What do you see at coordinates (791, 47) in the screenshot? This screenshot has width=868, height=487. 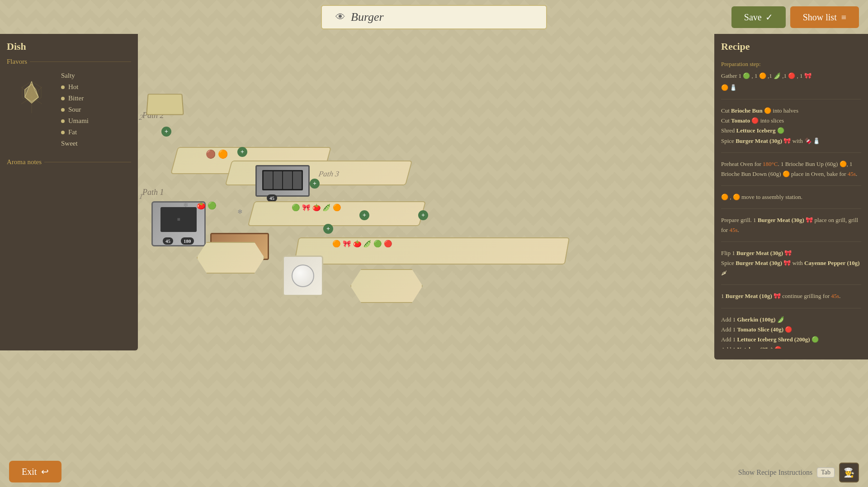 I see `recipe-title: Recipe` at bounding box center [791, 47].